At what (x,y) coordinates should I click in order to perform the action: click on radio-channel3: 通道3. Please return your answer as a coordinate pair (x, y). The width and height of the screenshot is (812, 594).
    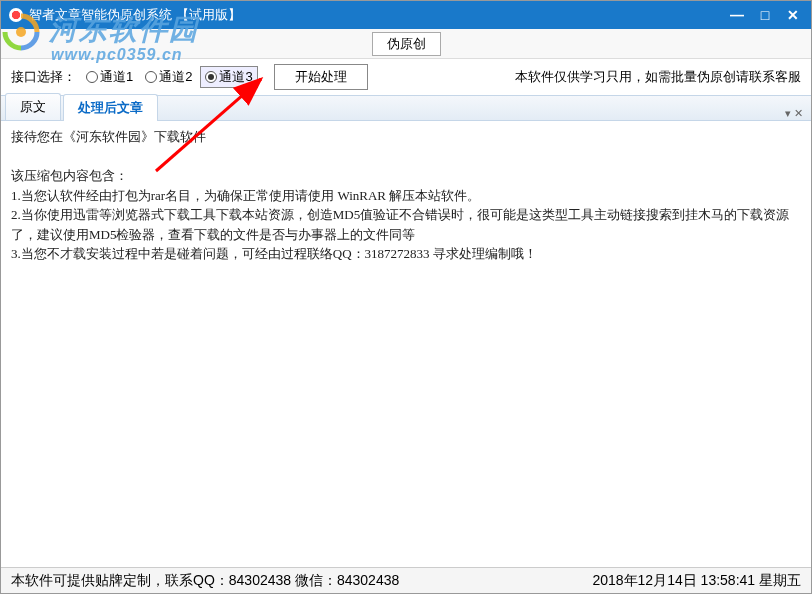
    Looking at the image, I should click on (228, 77).